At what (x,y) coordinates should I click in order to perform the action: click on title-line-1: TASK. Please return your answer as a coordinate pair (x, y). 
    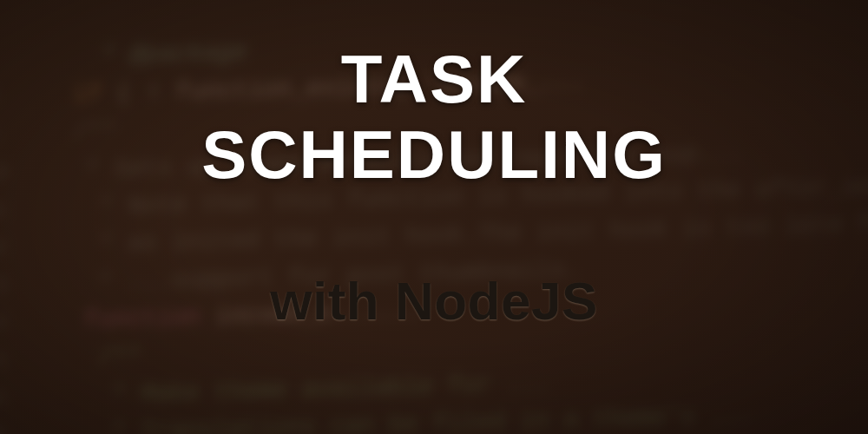
    Looking at the image, I should click on (434, 80).